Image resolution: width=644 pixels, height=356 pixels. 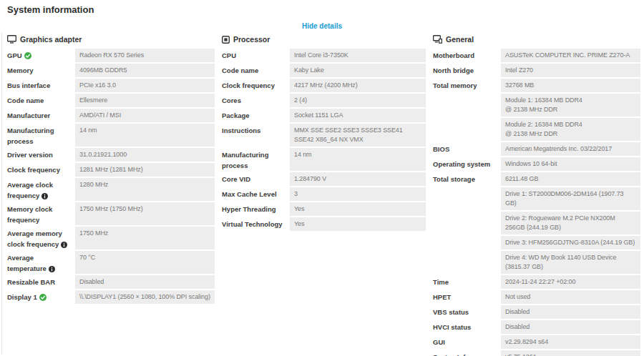 What do you see at coordinates (571, 243) in the screenshot?
I see `row-value: Drive 3: HFM256GDJTNG-8310A (244.19 GB)` at bounding box center [571, 243].